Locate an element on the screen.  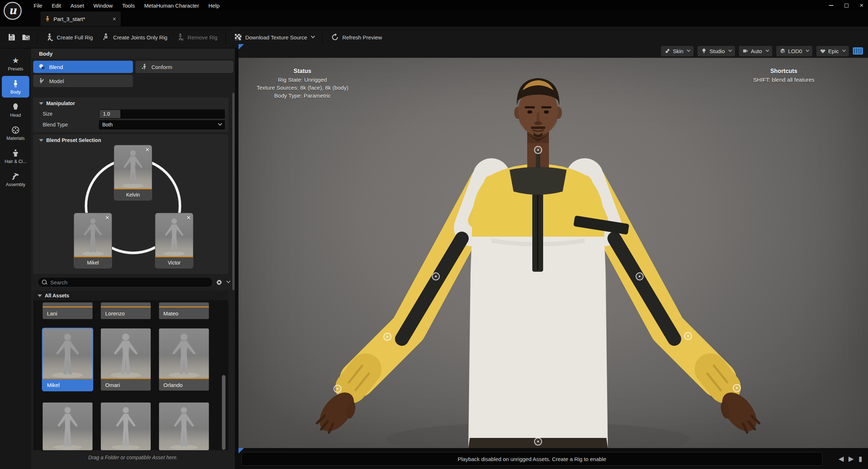
blend-mode-button: Blend is located at coordinates (83, 67).